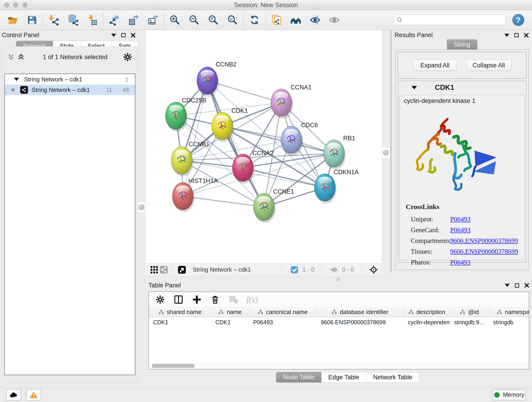 This screenshot has width=532, height=402. What do you see at coordinates (277, 20) in the screenshot?
I see `clone-network-icon` at bounding box center [277, 20].